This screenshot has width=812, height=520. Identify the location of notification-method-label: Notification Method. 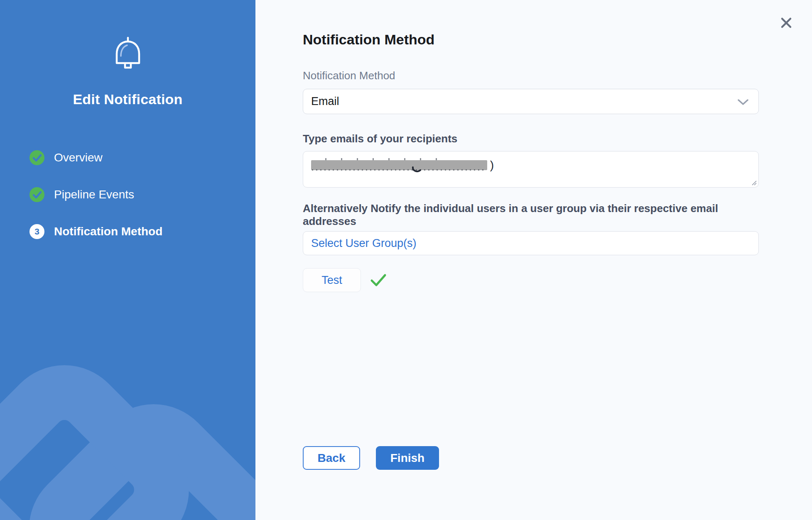
(531, 76).